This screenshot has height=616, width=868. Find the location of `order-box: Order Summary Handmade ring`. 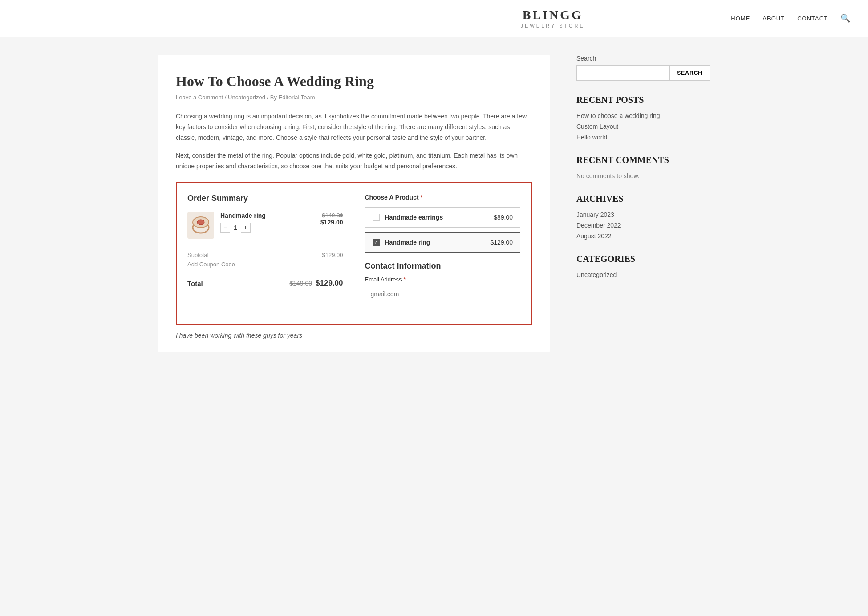

order-box: Order Summary Handmade ring is located at coordinates (354, 253).